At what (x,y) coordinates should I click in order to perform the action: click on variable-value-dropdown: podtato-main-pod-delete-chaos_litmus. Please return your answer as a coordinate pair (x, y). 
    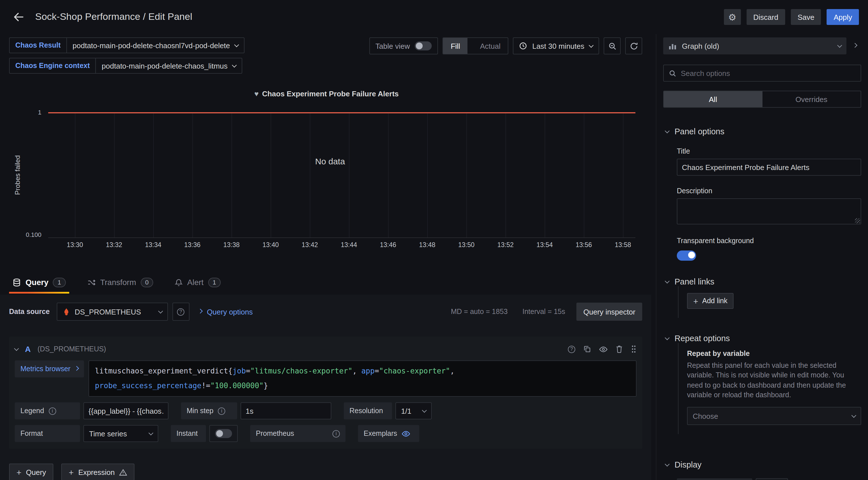
    Looking at the image, I should click on (169, 66).